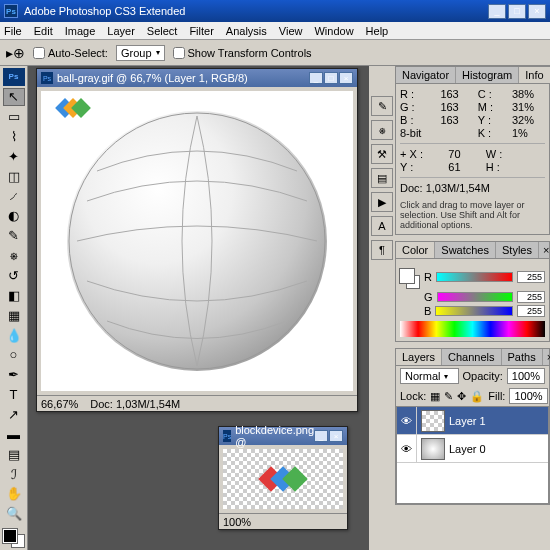 Image resolution: width=550 pixels, height=550 pixels. What do you see at coordinates (472, 292) in the screenshot?
I see `color-panel: Color Swatches Styles × R255 G255 B255` at bounding box center [472, 292].